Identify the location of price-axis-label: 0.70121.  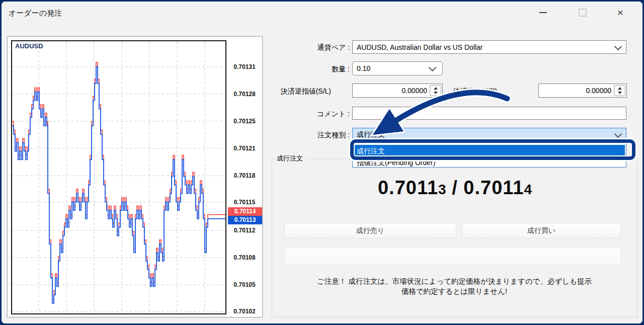
(245, 148).